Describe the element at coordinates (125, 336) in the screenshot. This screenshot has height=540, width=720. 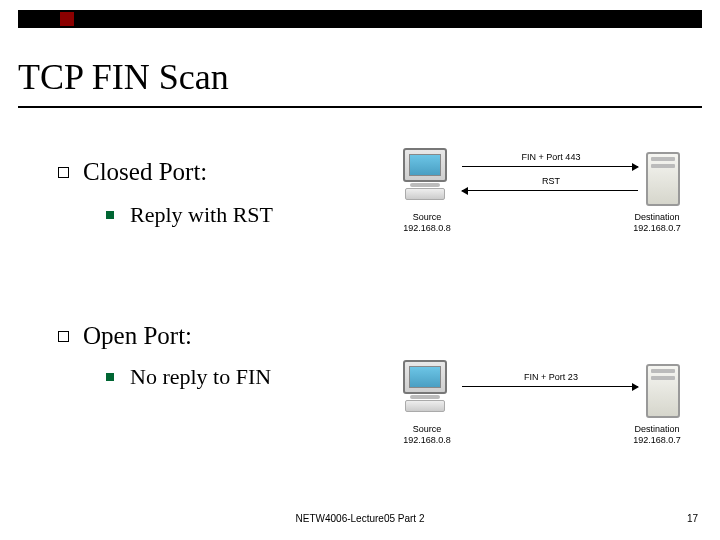
I see `bullet-open-port: Open Port:` at that location.